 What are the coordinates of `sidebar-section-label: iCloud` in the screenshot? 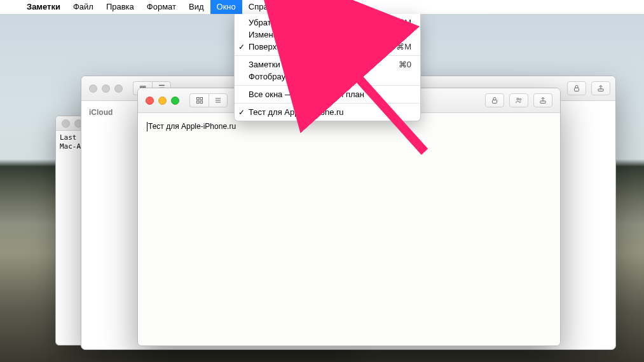 It's located at (100, 112).